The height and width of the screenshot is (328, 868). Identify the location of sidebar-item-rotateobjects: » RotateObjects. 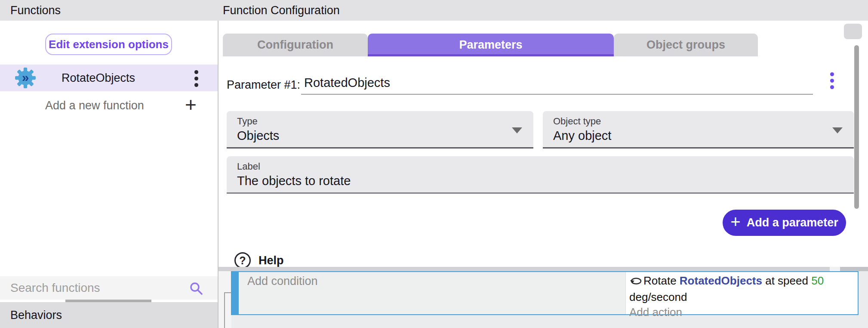
(109, 78).